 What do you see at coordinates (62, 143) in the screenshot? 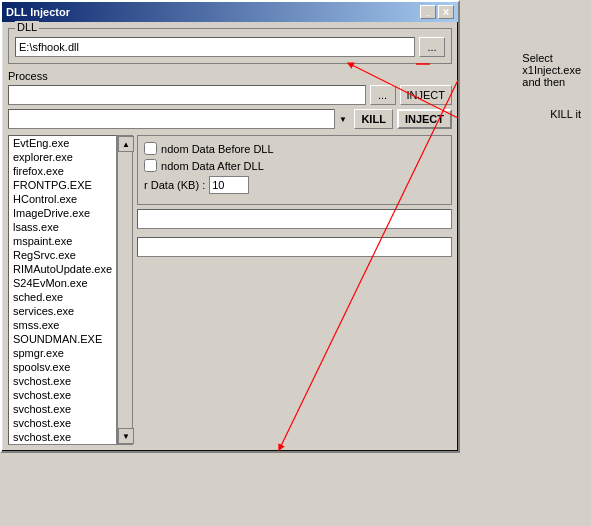
I see `list-item: EvtEng.exe` at bounding box center [62, 143].